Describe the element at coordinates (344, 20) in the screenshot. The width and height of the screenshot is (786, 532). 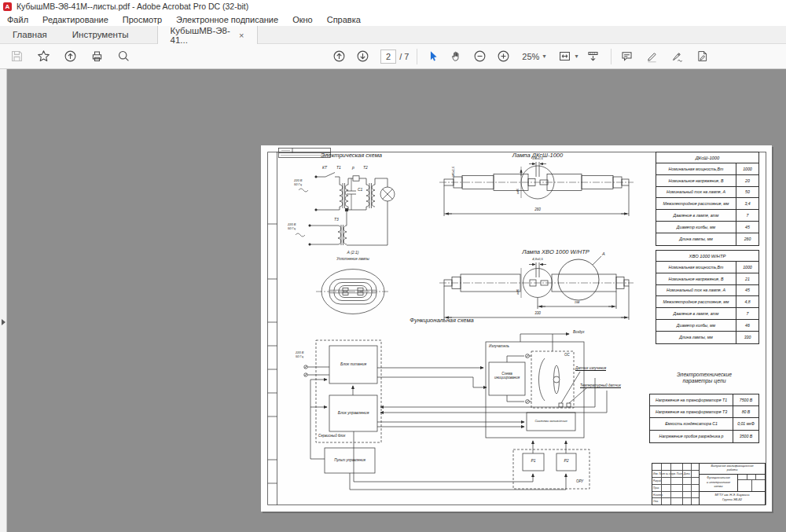
I see `menu-help: Справка` at that location.